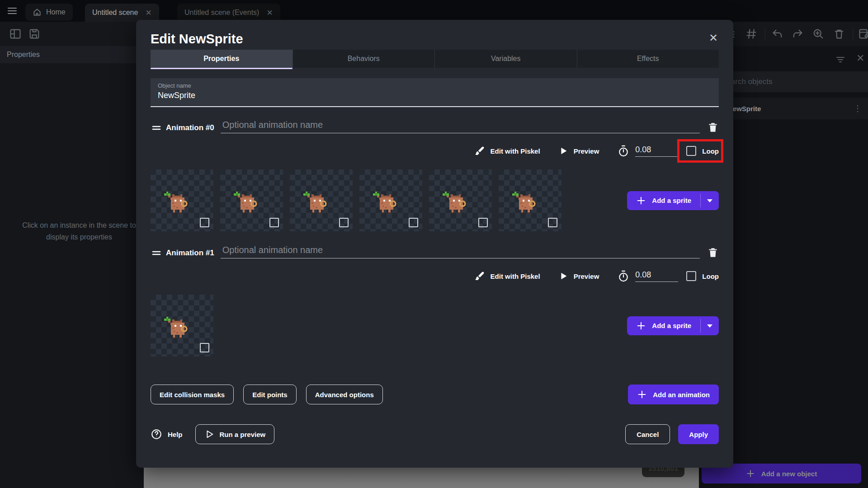 This screenshot has width=868, height=488. Describe the element at coordinates (435, 127) in the screenshot. I see `animation-0-header: Animation #0` at that location.